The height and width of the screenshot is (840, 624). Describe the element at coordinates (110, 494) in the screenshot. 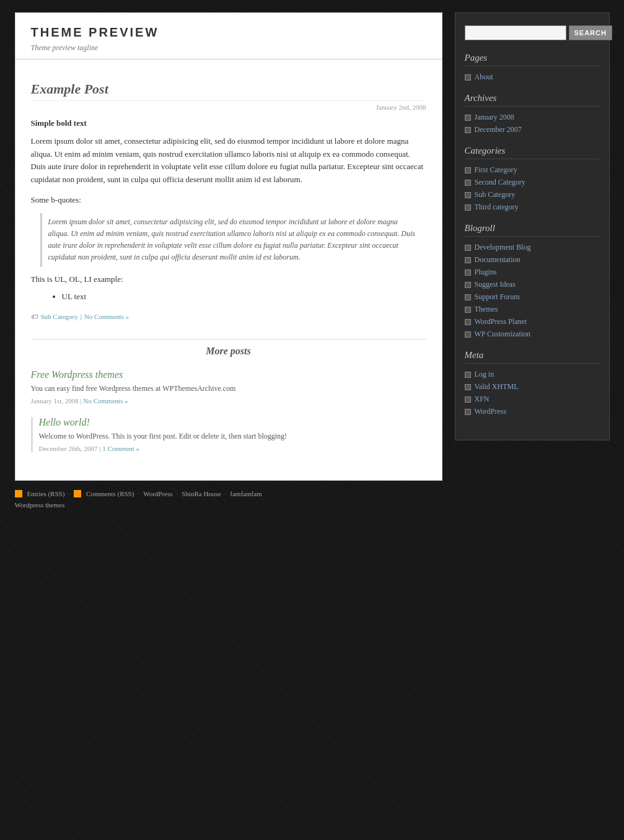

I see `footer-link-comments-rss: Comments (RSS)` at that location.